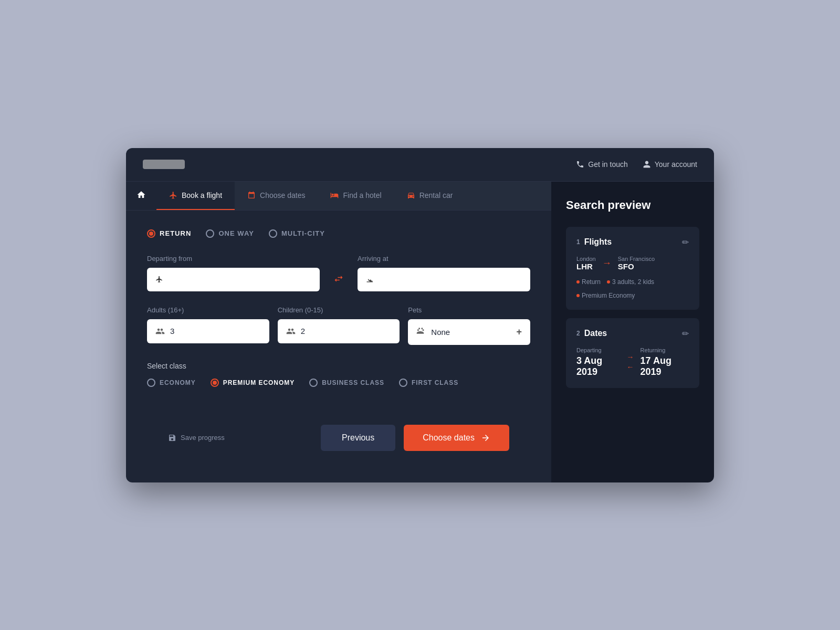  I want to click on previous-button: Previous, so click(358, 438).